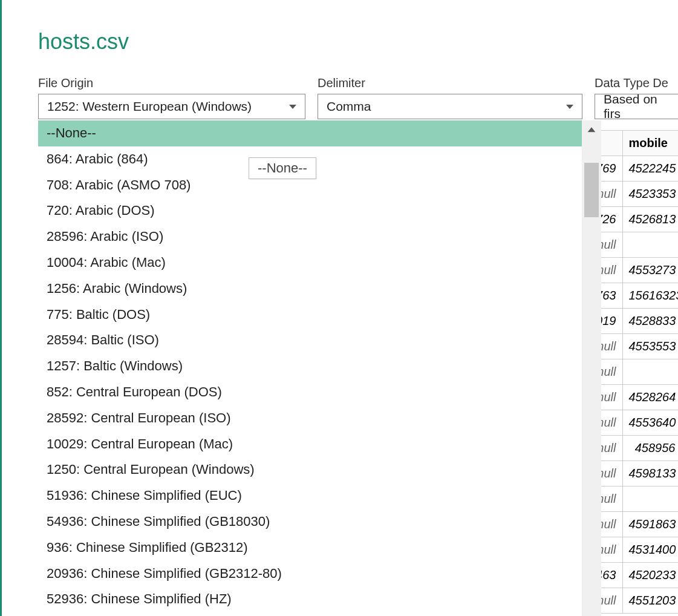 The image size is (678, 616). Describe the element at coordinates (650, 550) in the screenshot. I see `cell: 4531400` at that location.